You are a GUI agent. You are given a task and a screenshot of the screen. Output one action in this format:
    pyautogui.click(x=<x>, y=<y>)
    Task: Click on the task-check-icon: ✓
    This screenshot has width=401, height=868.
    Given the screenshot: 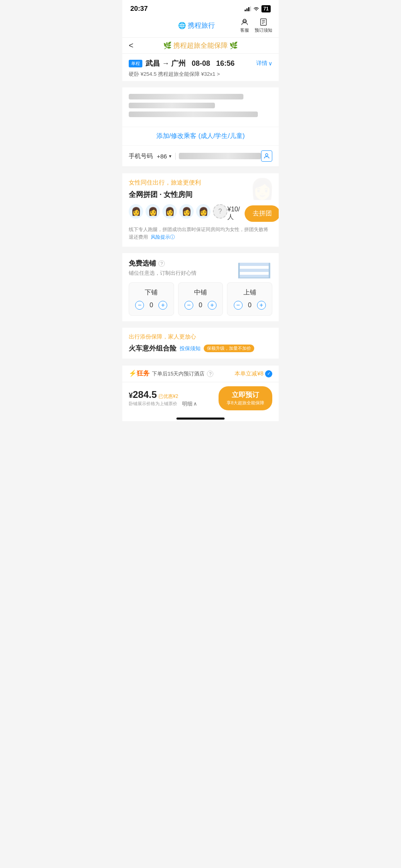 What is the action you would take?
    pyautogui.click(x=269, y=374)
    